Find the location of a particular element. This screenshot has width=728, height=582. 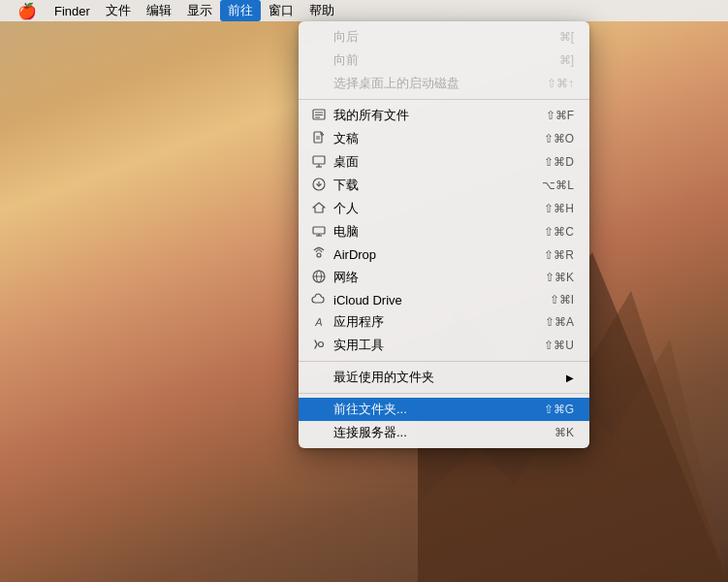

menu-label-goto-folder: 前往文件夹... is located at coordinates (438, 409).